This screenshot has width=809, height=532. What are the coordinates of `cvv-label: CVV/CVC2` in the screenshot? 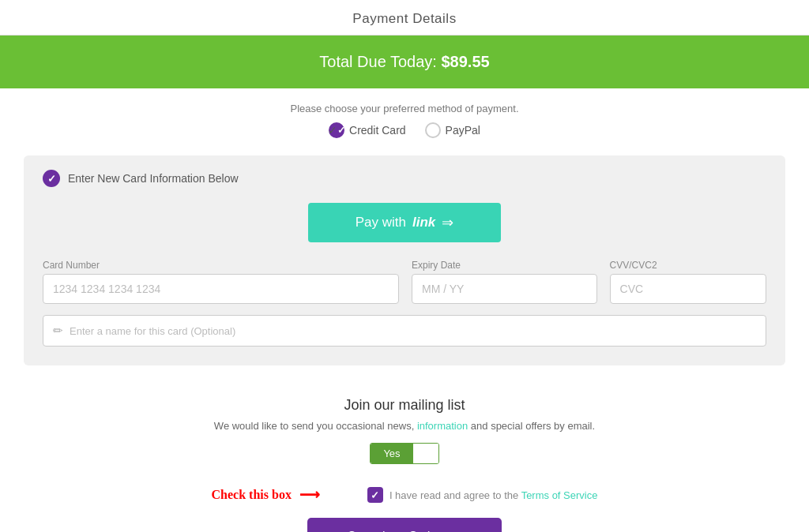 It's located at (688, 265).